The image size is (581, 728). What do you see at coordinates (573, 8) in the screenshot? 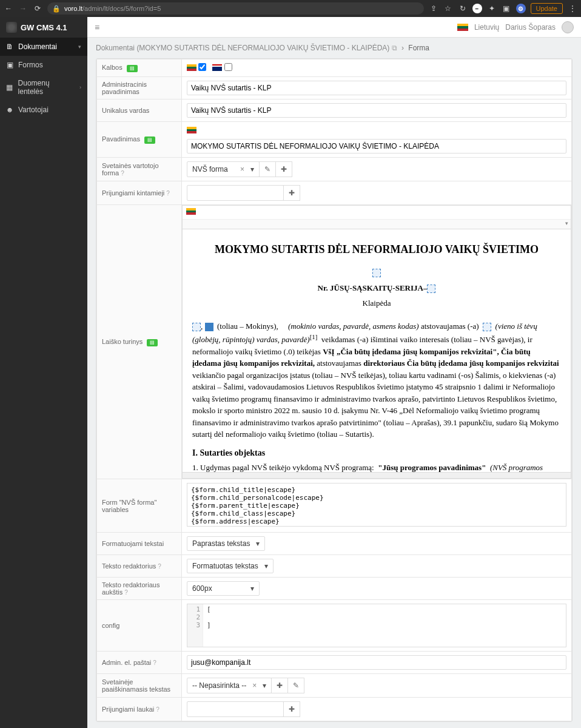
I see `menu-icon: ⋮` at bounding box center [573, 8].